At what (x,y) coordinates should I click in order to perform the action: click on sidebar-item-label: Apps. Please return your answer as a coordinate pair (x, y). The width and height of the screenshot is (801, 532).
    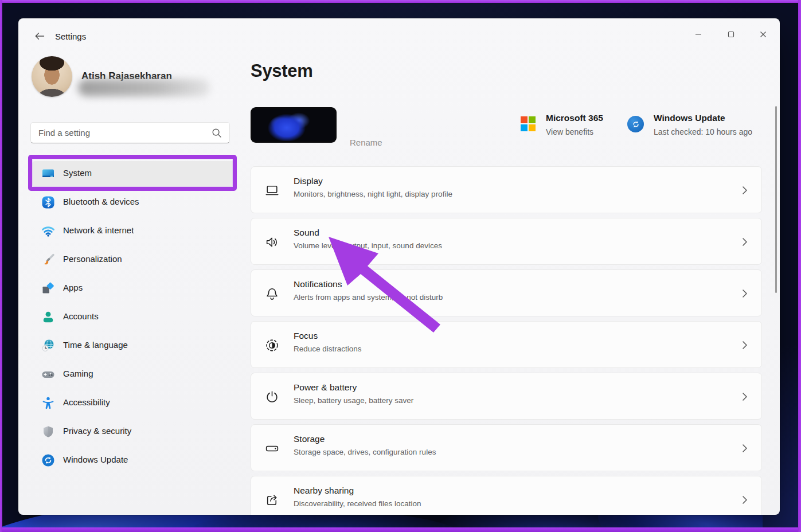
    Looking at the image, I should click on (73, 288).